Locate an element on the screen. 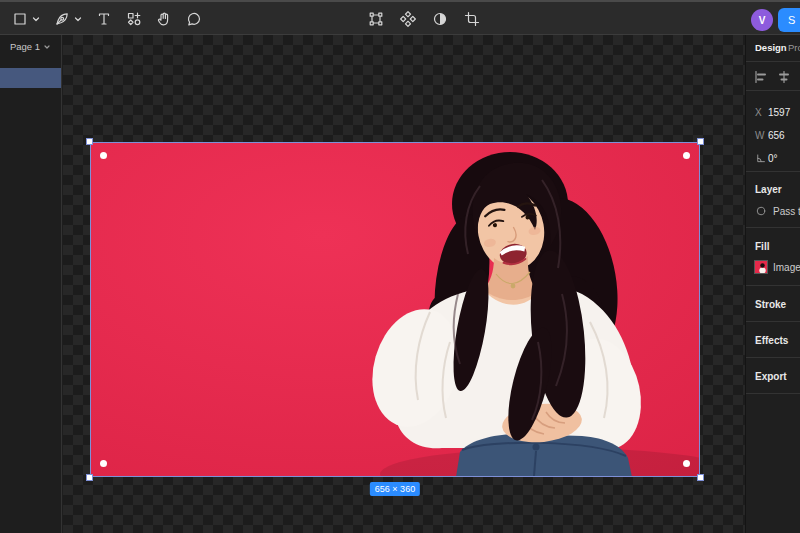 This screenshot has width=800, height=533. x-label: X is located at coordinates (762, 112).